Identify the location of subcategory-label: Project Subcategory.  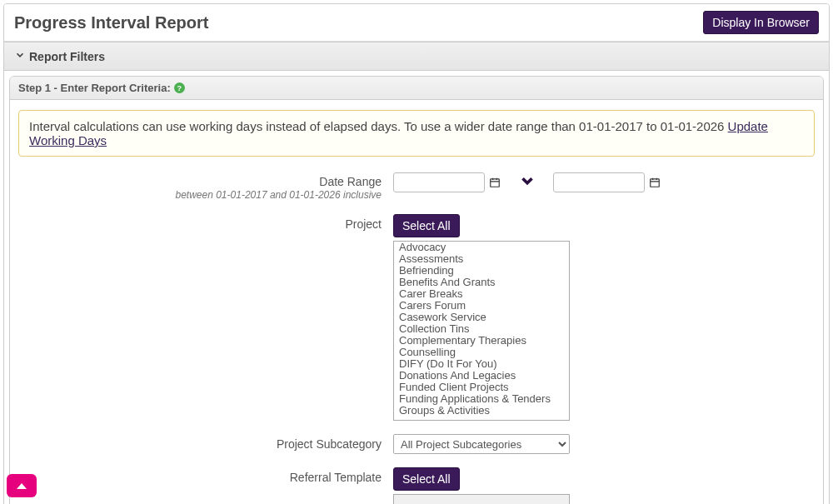
(329, 444).